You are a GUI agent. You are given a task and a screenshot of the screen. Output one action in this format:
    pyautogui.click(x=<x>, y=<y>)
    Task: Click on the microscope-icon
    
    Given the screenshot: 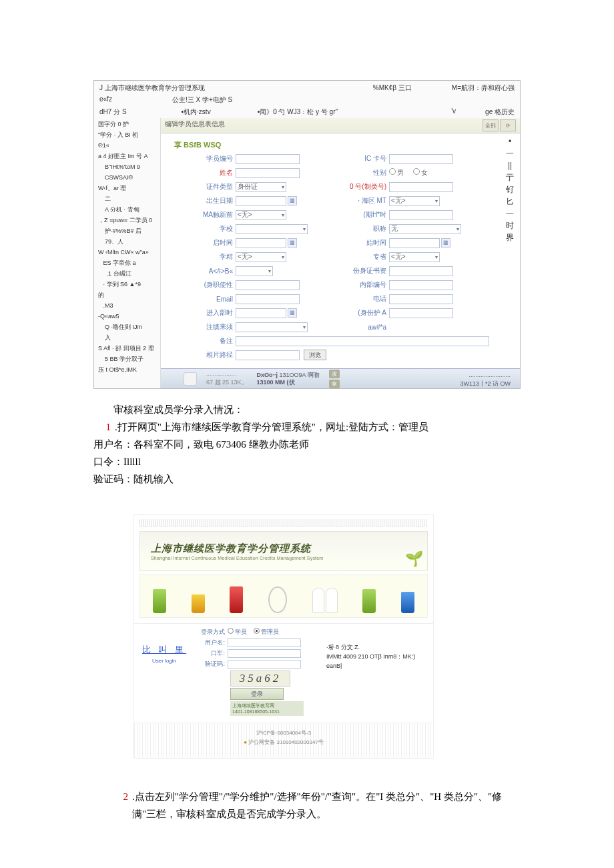 What is the action you would take?
    pyautogui.click(x=278, y=600)
    